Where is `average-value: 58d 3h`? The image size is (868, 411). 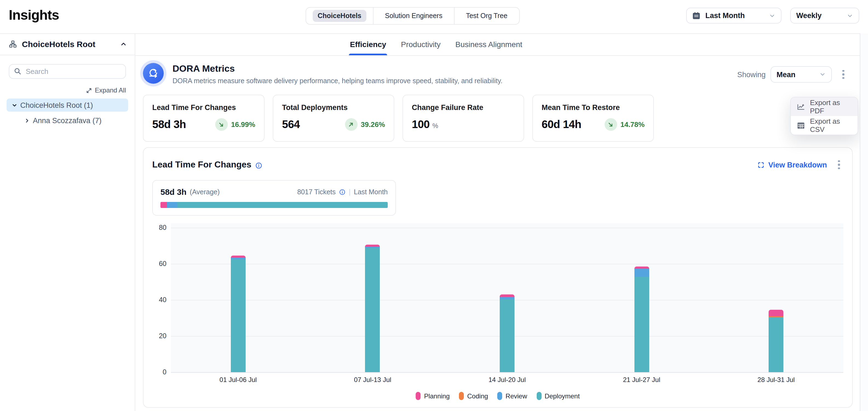 average-value: 58d 3h is located at coordinates (173, 192).